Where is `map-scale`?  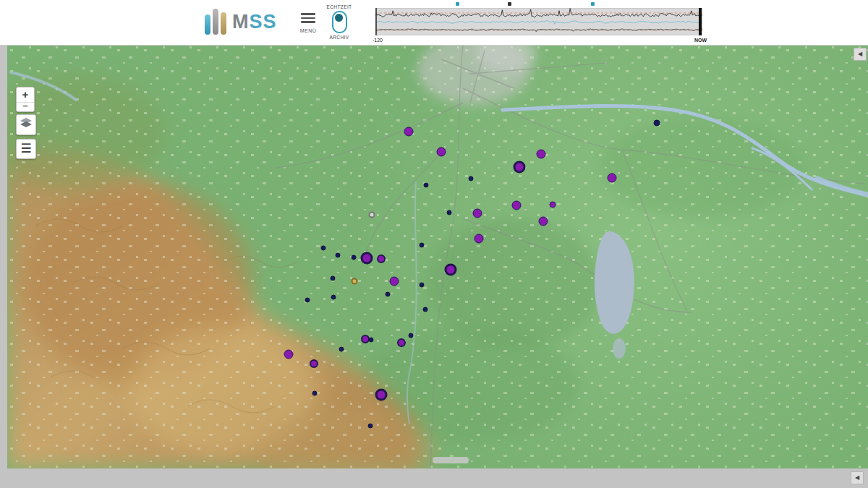
map-scale is located at coordinates (451, 460).